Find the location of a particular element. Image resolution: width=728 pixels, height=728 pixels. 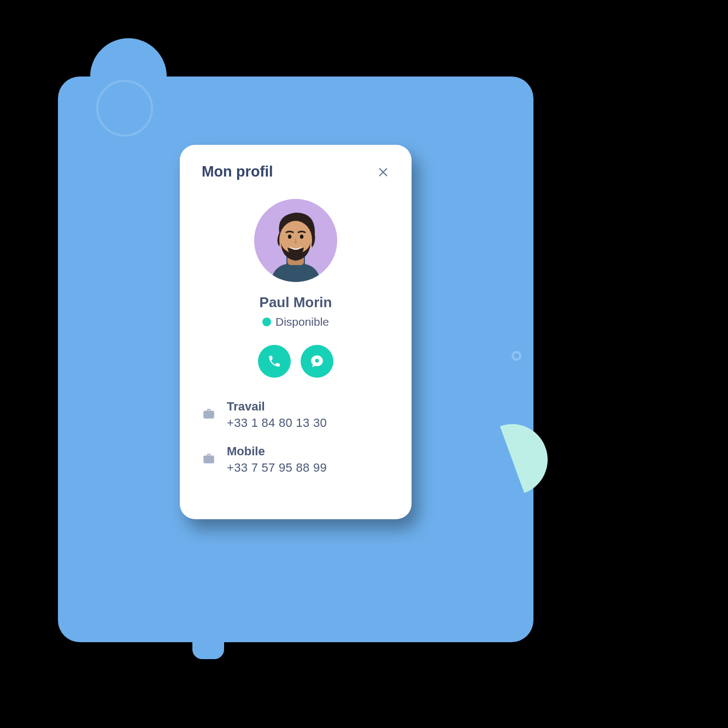

contact-value: +33 7 57 95 88 99 is located at coordinates (277, 468).